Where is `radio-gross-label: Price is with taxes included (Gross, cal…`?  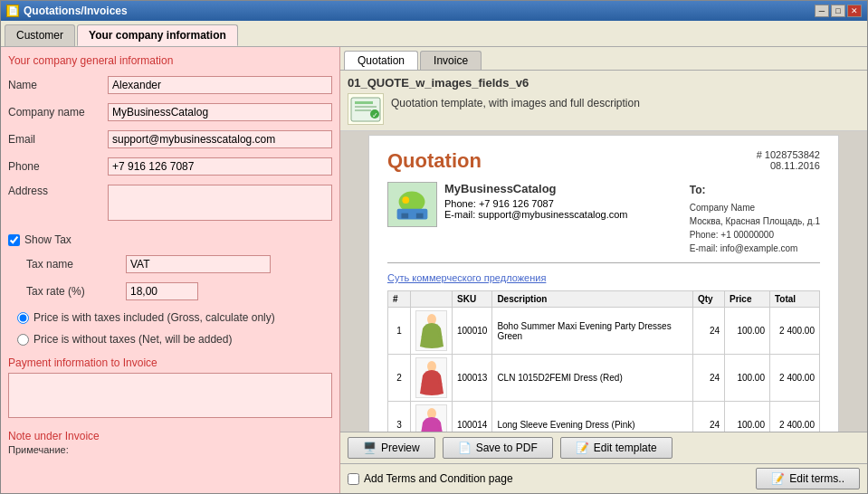
radio-gross-label: Price is with taxes included (Gross, cal… is located at coordinates (154, 318).